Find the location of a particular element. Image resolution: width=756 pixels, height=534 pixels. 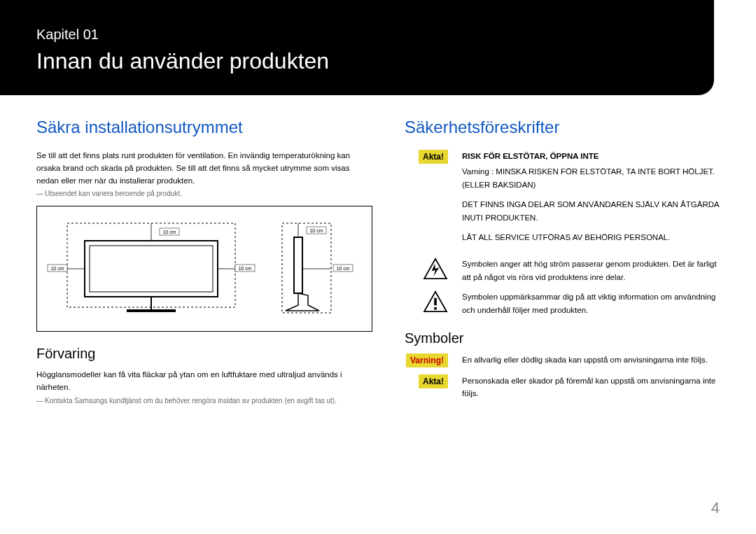

caution-text: RISK FÖR ELSTÖTAR, ÖPPNA INTE Varning : … is located at coordinates (591, 200).